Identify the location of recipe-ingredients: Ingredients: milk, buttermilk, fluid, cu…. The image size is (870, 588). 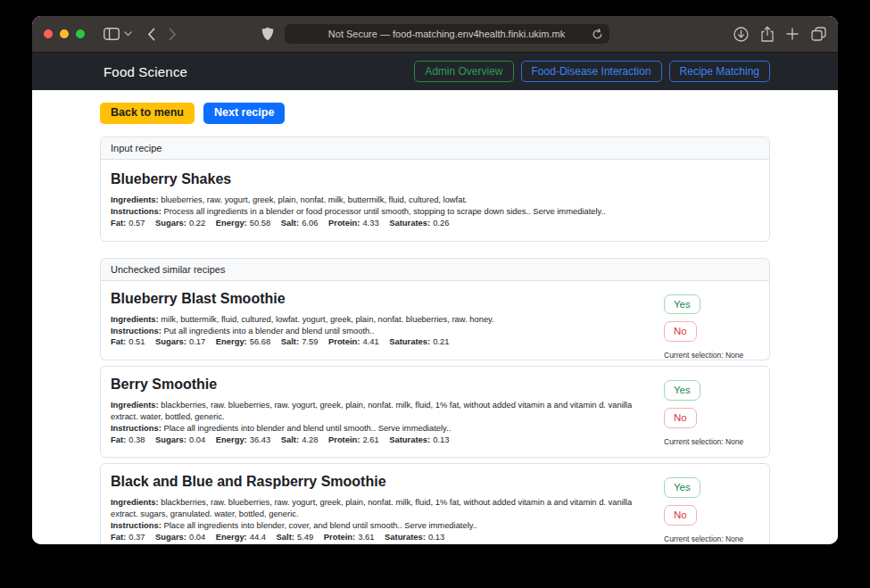
(385, 319).